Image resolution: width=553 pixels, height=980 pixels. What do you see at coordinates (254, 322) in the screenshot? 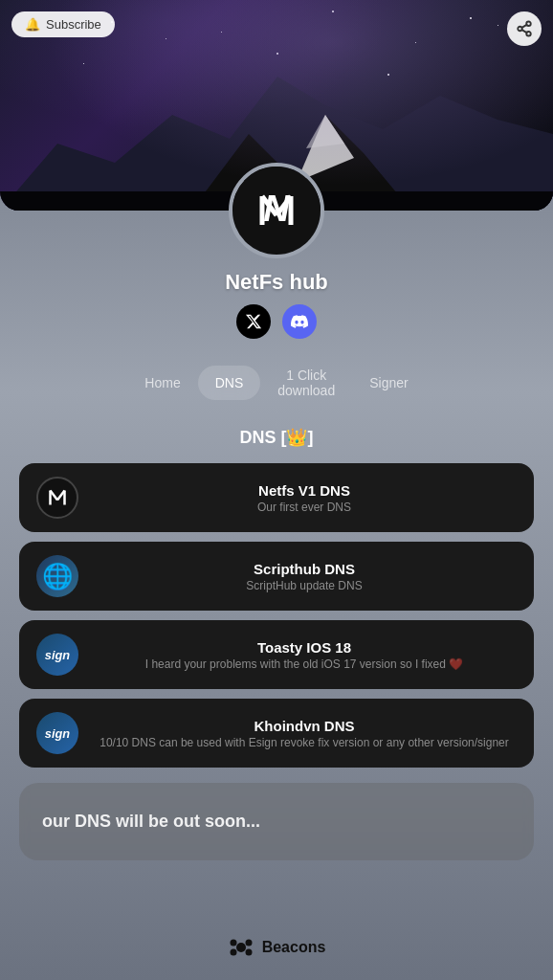
I see `twitter-button` at bounding box center [254, 322].